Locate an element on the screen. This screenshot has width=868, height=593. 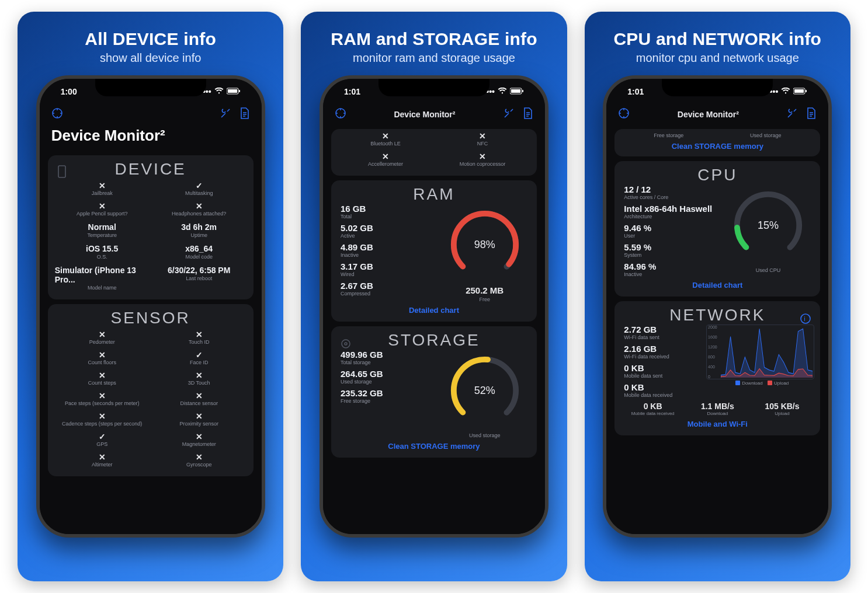
page-title: Device Monitor² is located at coordinates (151, 138).